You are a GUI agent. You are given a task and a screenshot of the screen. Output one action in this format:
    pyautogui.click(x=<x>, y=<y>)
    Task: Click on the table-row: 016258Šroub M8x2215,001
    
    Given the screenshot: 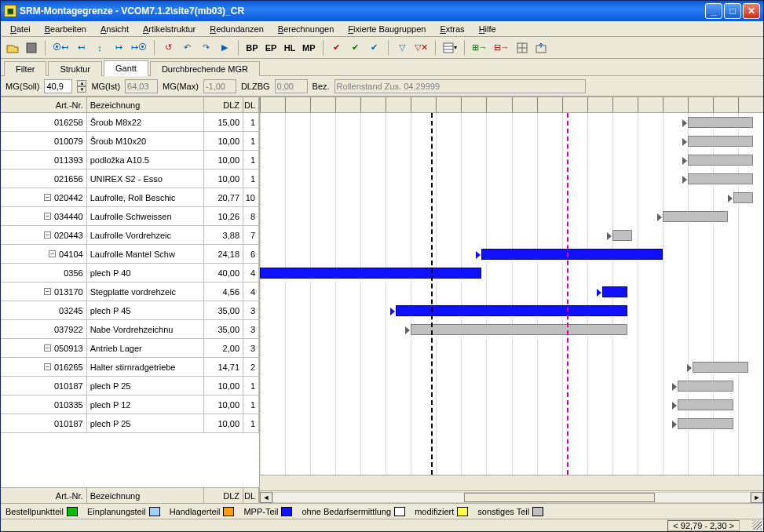 What is the action you would take?
    pyautogui.click(x=130, y=122)
    